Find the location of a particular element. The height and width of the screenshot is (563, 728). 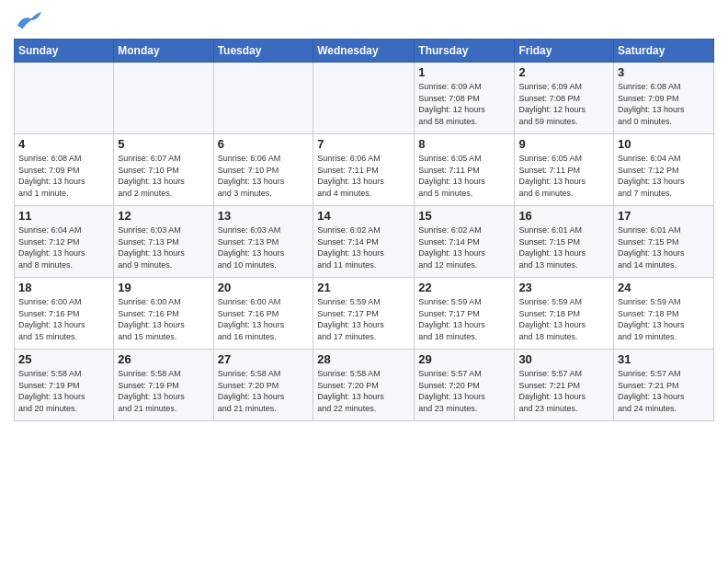

calendar-cell: 5Sunrise: 6:07 AMSunset: 7:10 PMDaylight… is located at coordinates (164, 170).